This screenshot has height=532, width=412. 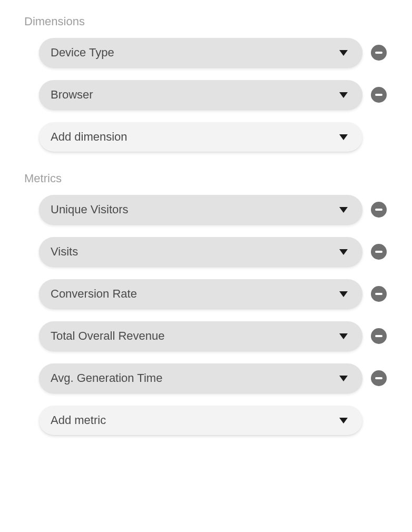 I want to click on metric-dropdown-unique-visitors: Unique Visitors, so click(x=201, y=210).